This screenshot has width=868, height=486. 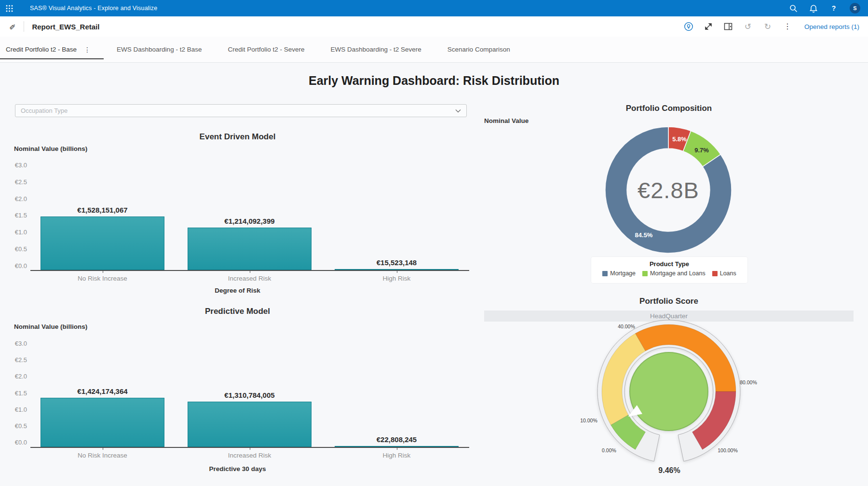 I want to click on fullscreen-expand-icon, so click(x=708, y=27).